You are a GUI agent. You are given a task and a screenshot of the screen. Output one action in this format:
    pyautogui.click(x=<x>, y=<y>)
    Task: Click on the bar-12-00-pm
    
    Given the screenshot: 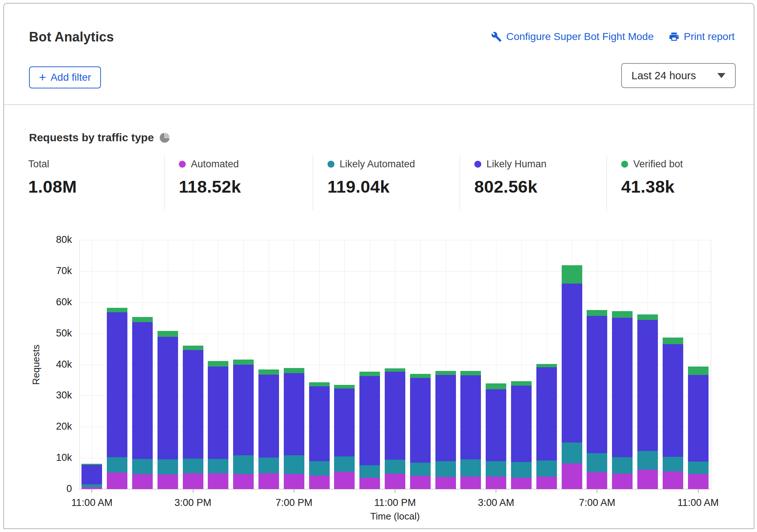 What is the action you would take?
    pyautogui.click(x=117, y=365)
    